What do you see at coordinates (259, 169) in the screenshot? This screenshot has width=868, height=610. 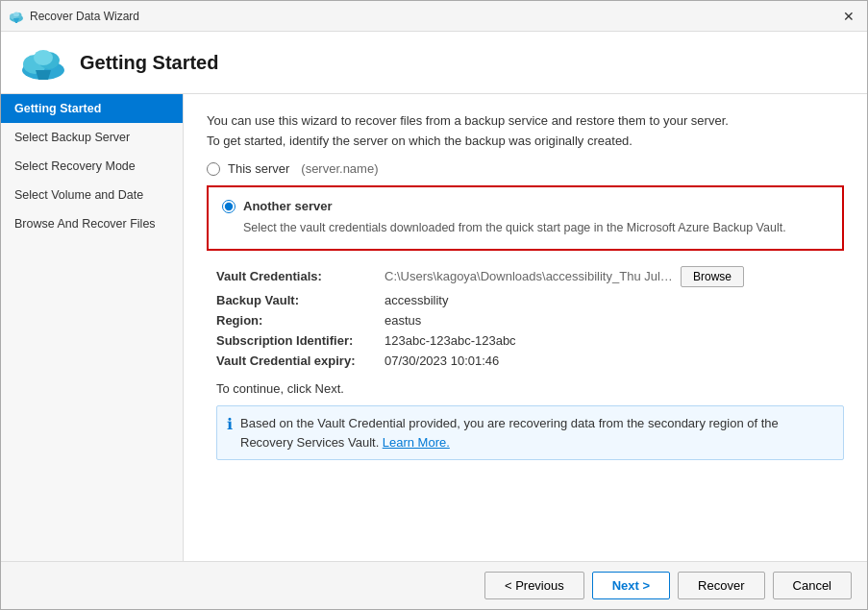 I see `this-server-label: This server` at bounding box center [259, 169].